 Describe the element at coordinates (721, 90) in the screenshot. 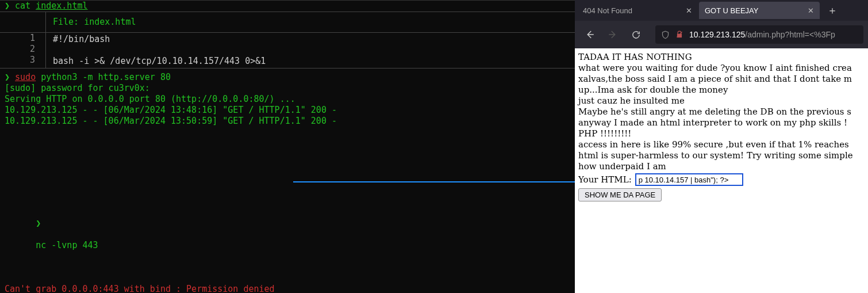

I see `page-line: up...Ima ask for double the money` at that location.